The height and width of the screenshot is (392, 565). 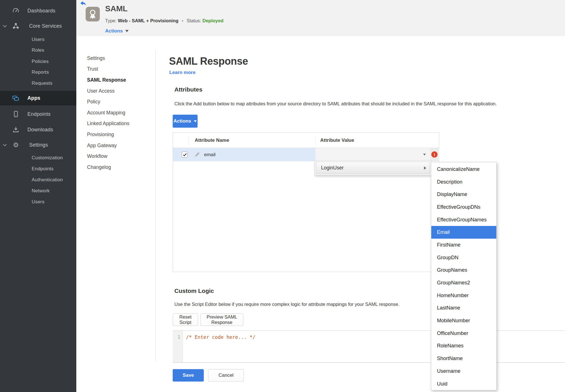 I want to click on menu-option: CanonicalizeName, so click(x=464, y=169).